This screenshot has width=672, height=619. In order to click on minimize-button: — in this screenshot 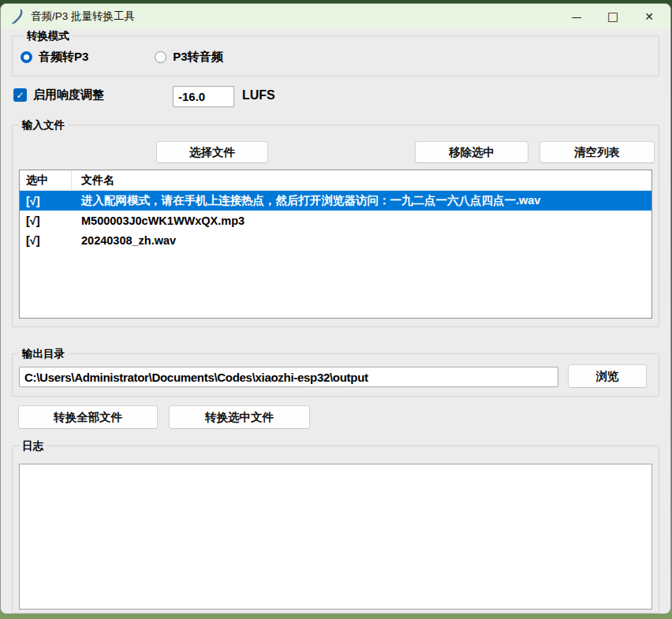, I will do `click(577, 17)`.